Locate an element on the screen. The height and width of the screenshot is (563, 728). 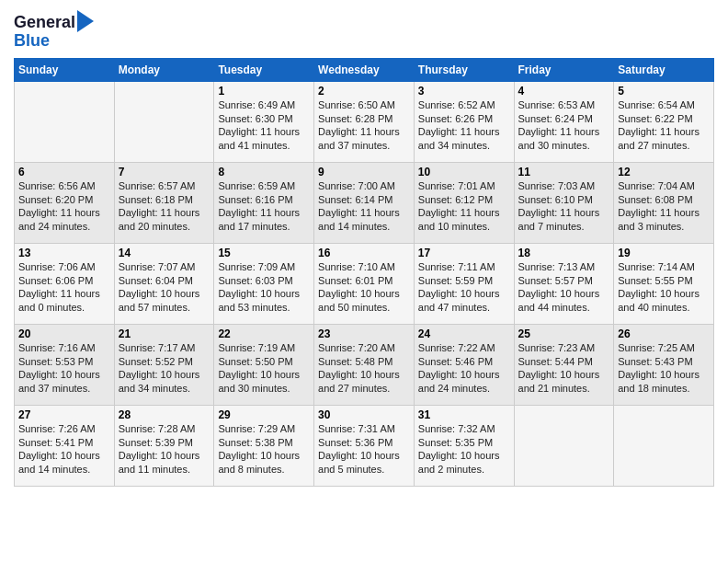
calendar-cell: 8Sunrise: 6:59 AM Sunset: 6:16 PM Daylig… is located at coordinates (265, 202).